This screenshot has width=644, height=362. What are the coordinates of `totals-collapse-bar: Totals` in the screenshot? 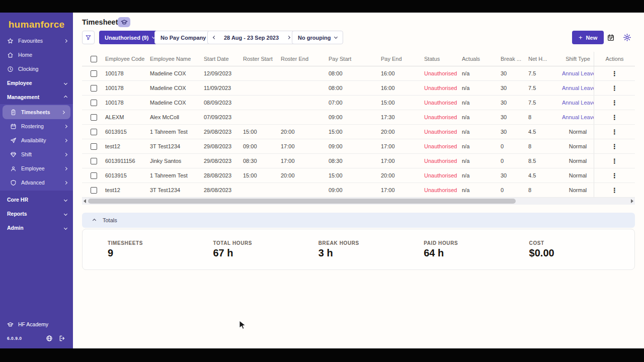 It's located at (358, 220).